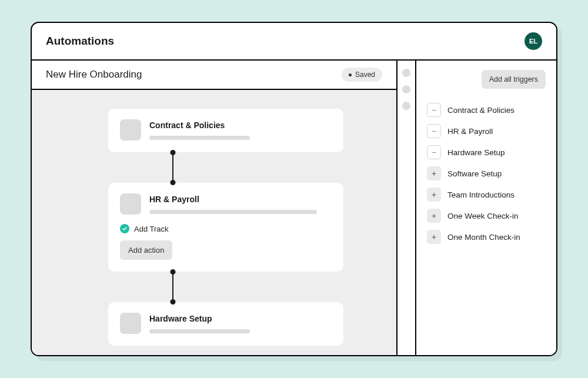 The width and height of the screenshot is (588, 378). Describe the element at coordinates (226, 323) in the screenshot. I see `card-head: Hardware Setup` at that location.